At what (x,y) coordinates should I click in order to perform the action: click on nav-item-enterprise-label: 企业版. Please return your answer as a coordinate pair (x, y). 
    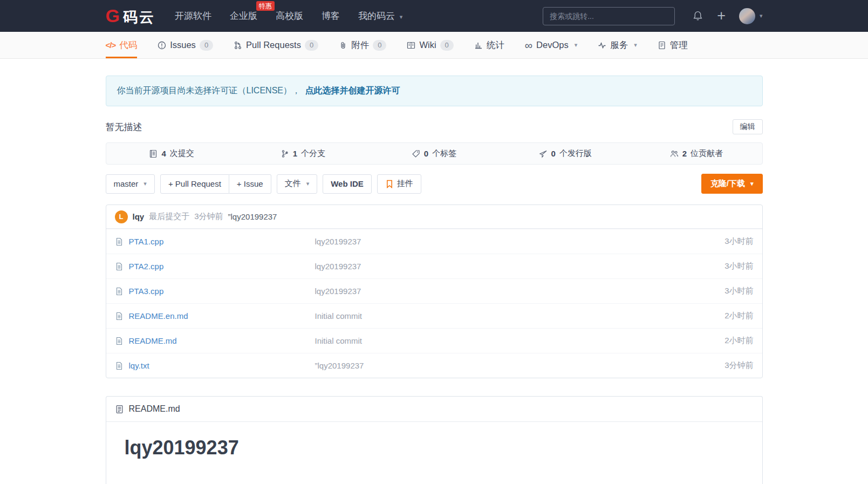
    Looking at the image, I should click on (244, 16).